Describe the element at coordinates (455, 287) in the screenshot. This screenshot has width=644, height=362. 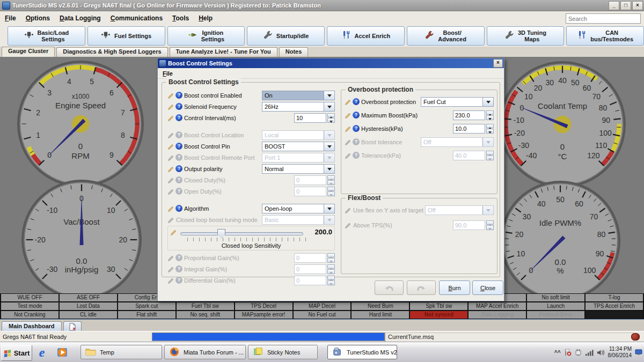
I see `burn-button: Burn` at that location.